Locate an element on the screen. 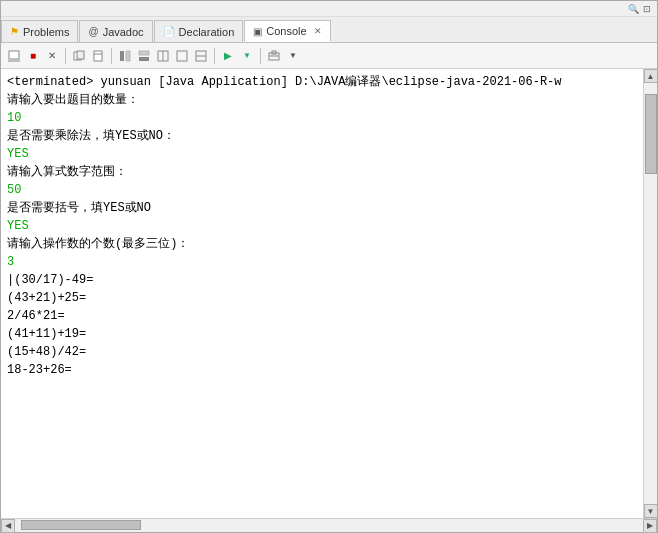 This screenshot has width=658, height=533. clear-button is located at coordinates (14, 56).